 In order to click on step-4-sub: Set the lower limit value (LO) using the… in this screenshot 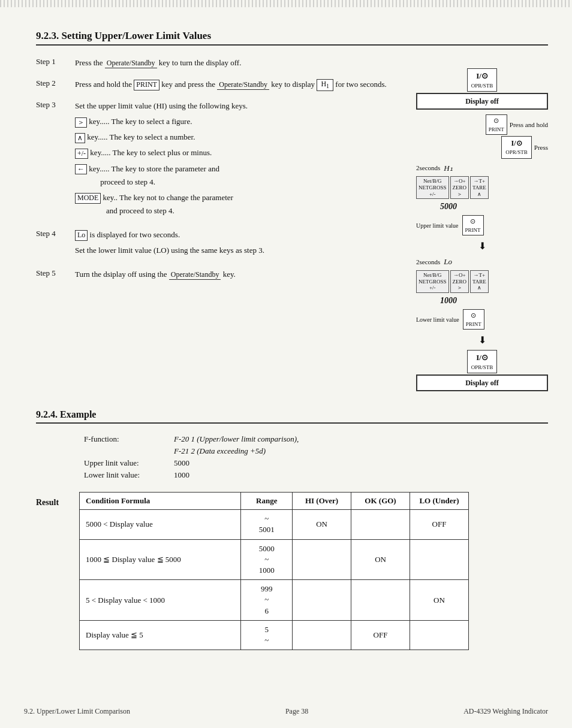, I will do `click(242, 250)`.